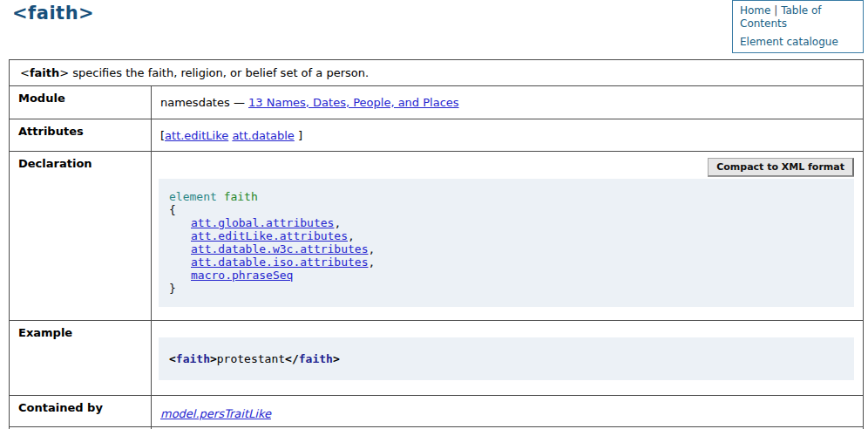 The height and width of the screenshot is (429, 868). I want to click on contained-by-model-perstraitlike-link: model.persTraitLike, so click(216, 413).